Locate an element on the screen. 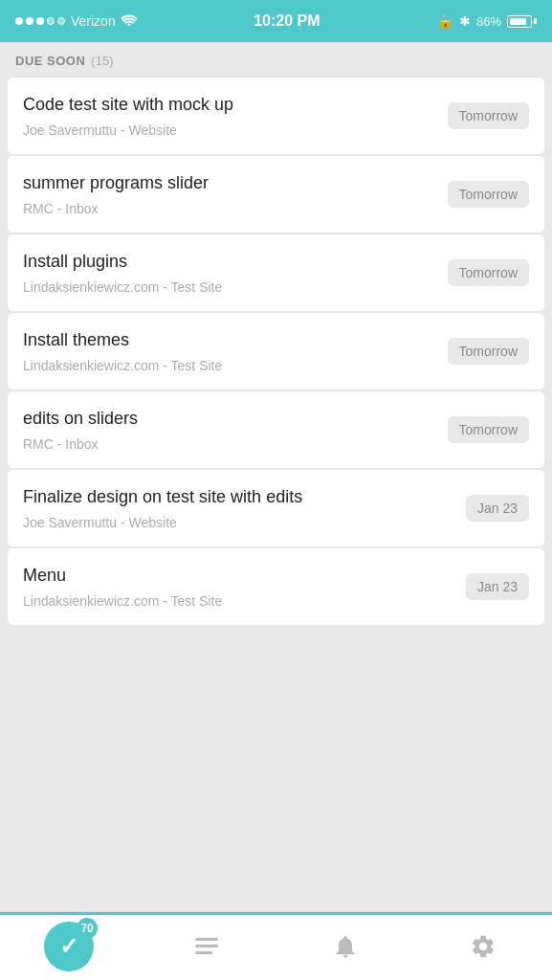 The image size is (552, 980). task-title: Finalize design on test site with edits is located at coordinates (239, 498).